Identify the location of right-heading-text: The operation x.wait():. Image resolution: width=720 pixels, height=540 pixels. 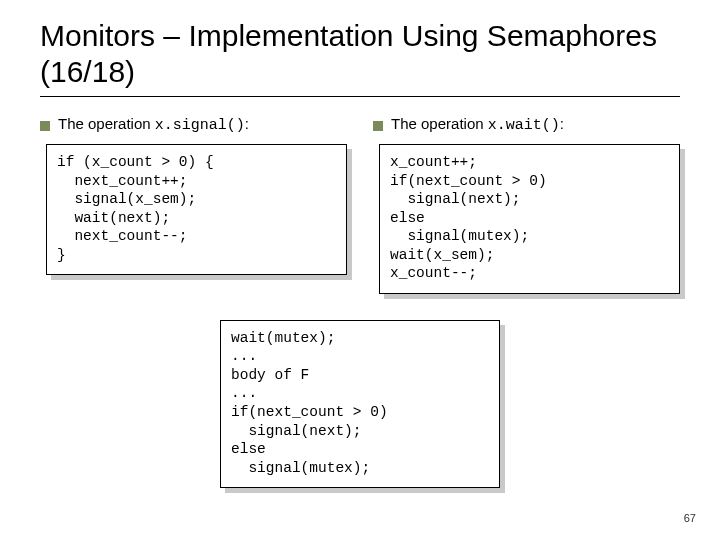
(478, 124).